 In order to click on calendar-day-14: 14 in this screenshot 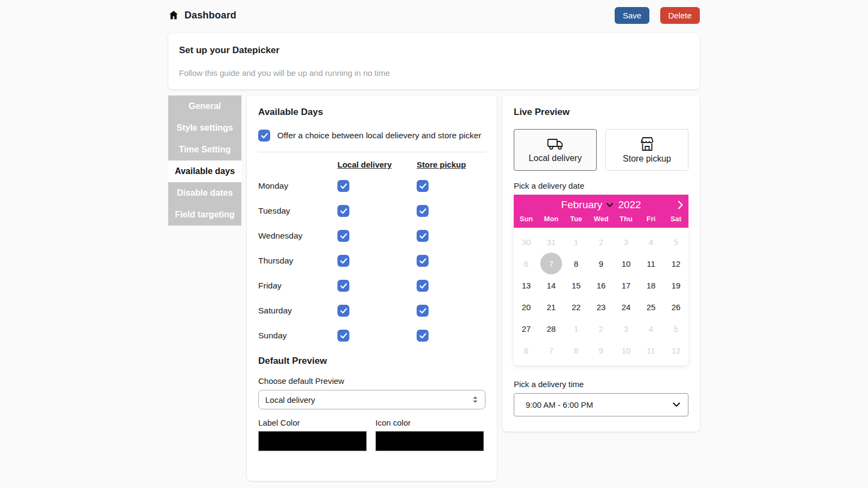, I will do `click(551, 285)`.